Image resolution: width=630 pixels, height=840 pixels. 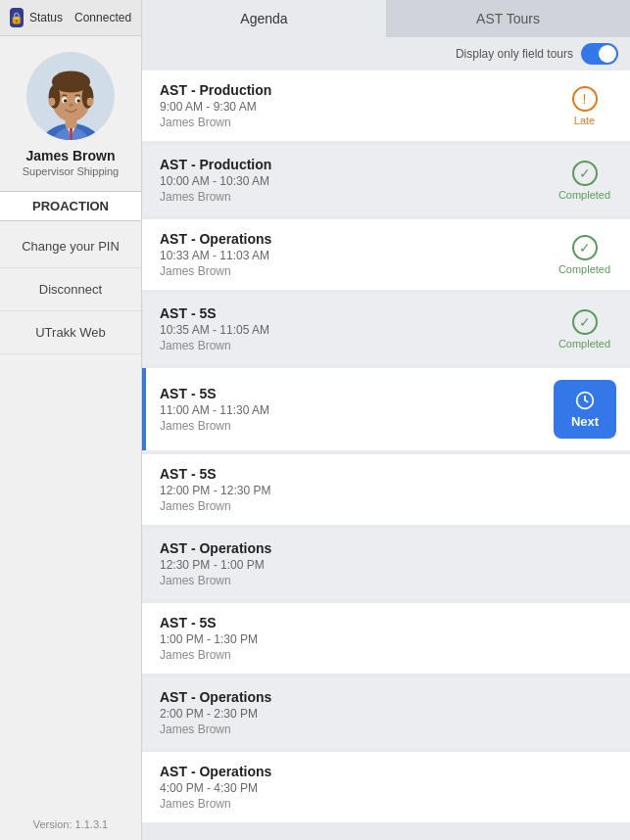 I want to click on tab-ast-tours: AST Tours, so click(x=508, y=19).